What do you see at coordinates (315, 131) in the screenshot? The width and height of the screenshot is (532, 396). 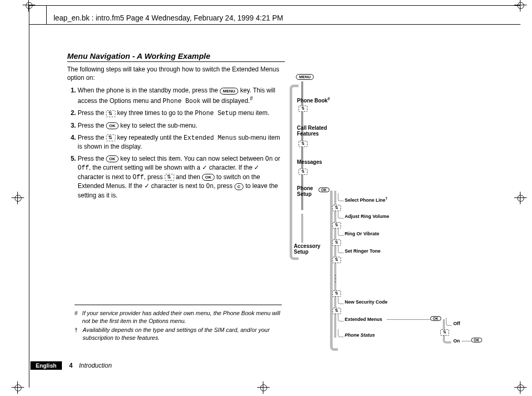 I see `menu-item-call-related: Call Related Features` at bounding box center [315, 131].